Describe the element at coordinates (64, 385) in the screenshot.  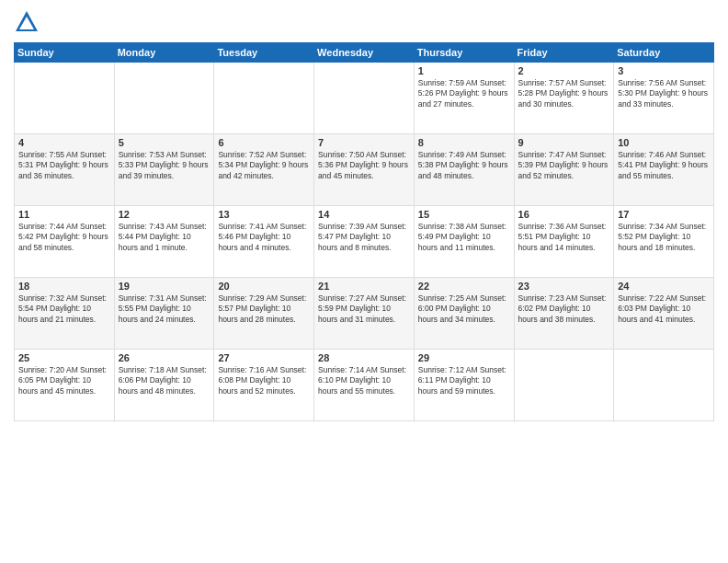
I see `calendar-cell: 25Sunrise: 7:20 AM Sunset: 6:05 PM Dayli…` at that location.